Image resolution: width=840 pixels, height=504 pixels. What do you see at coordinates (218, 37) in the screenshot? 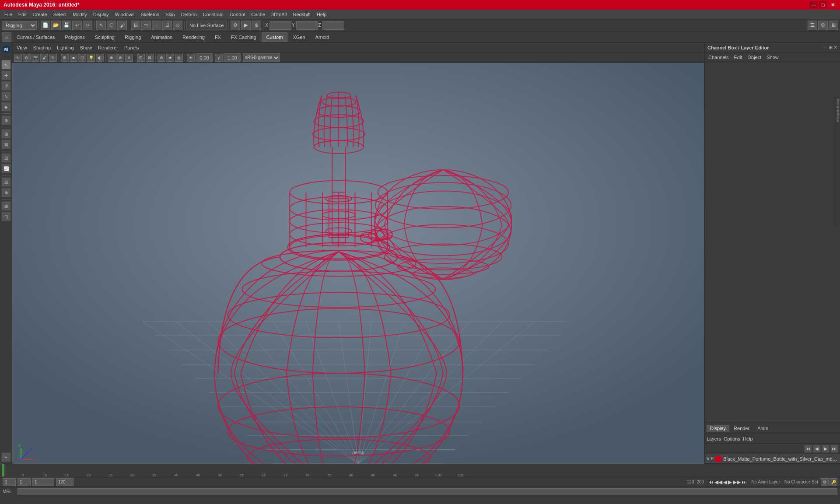
I see `tab-fx: FX` at bounding box center [218, 37].